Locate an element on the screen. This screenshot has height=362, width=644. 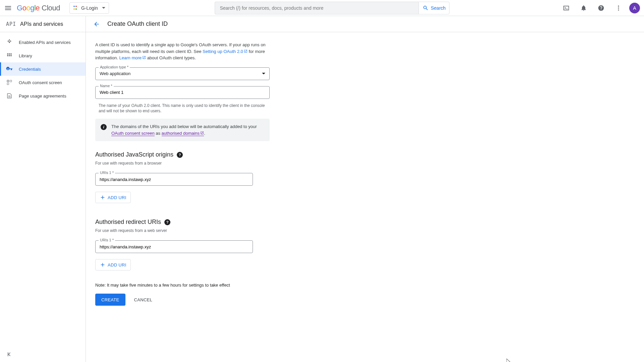
js-origins-sub: For use with requests from a browser is located at coordinates (182, 163).